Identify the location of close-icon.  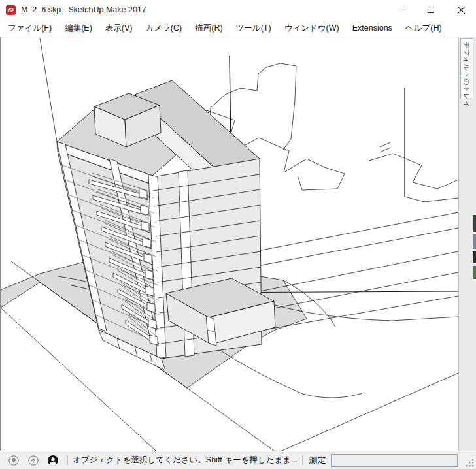
(462, 10).